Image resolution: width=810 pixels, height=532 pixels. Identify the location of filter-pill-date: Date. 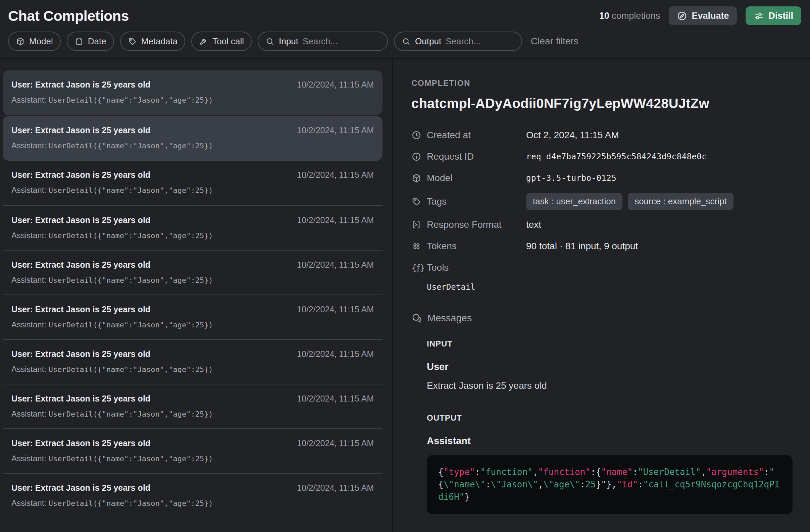
(91, 41).